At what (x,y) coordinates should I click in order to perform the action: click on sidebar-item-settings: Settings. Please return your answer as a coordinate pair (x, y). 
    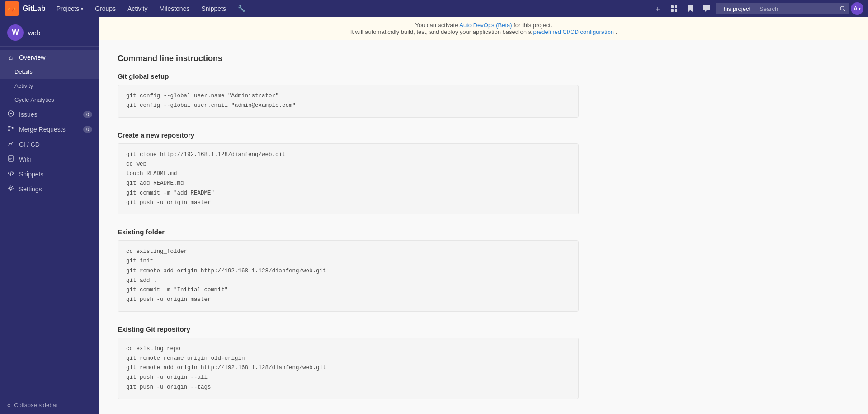
    Looking at the image, I should click on (50, 189).